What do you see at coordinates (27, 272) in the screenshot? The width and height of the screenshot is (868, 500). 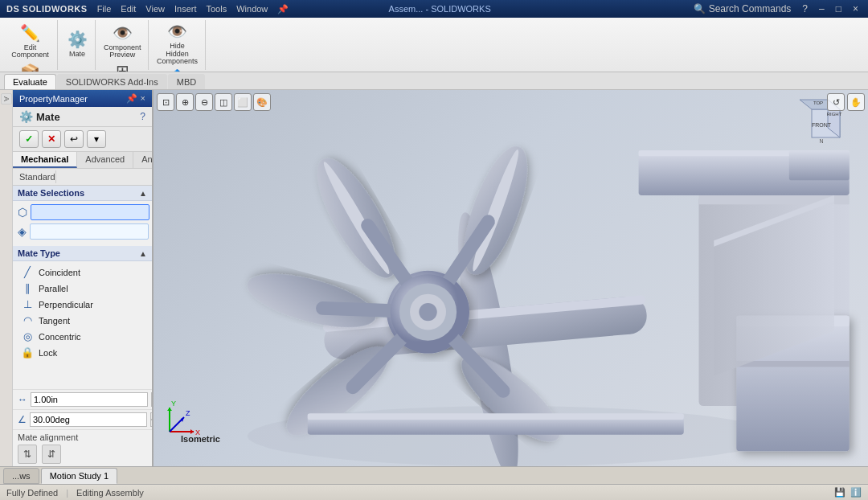 I see `coincident-icon: ╱` at bounding box center [27, 272].